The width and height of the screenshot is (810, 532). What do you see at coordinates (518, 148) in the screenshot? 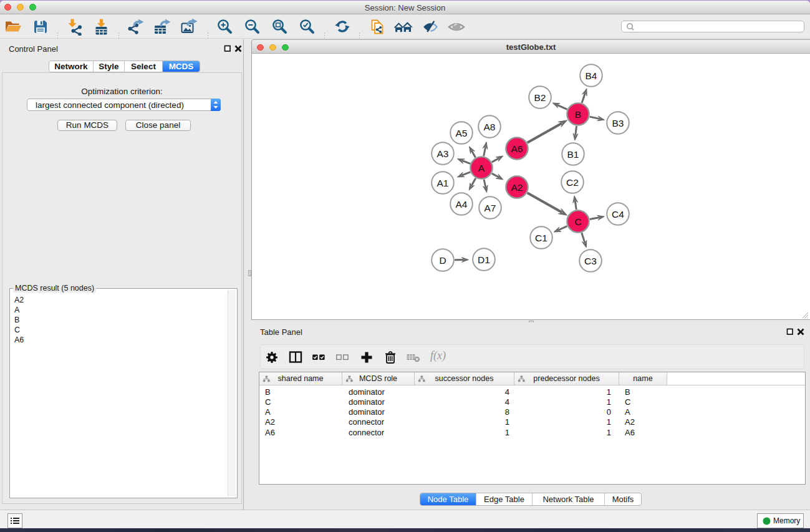
I see `svg-text: A6` at bounding box center [518, 148].